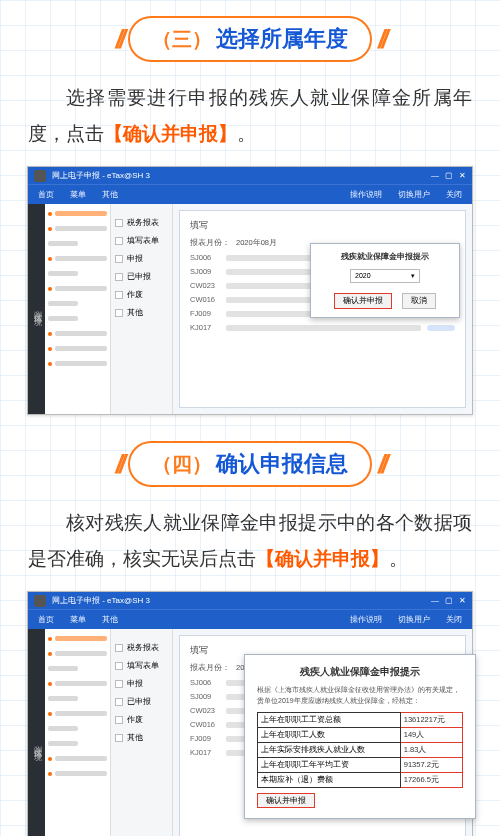  What do you see at coordinates (246, 134) in the screenshot?
I see `section-3-body-post: 。` at bounding box center [246, 134].